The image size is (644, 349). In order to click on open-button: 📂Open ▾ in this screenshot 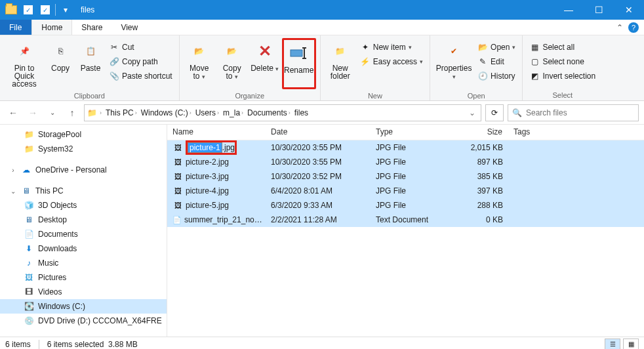, I will do `click(496, 47)`.